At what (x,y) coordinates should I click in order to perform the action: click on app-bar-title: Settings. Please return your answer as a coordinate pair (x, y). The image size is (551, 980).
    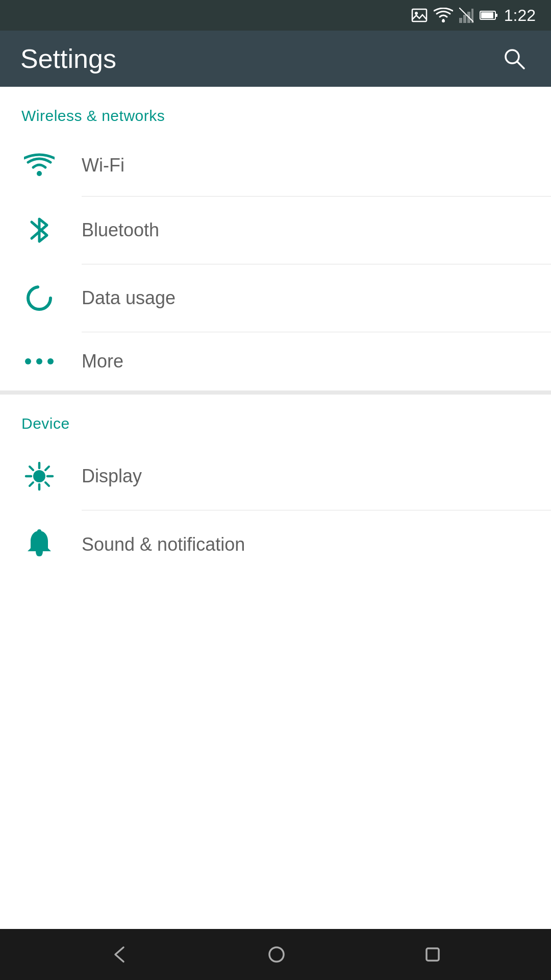
    Looking at the image, I should click on (68, 59).